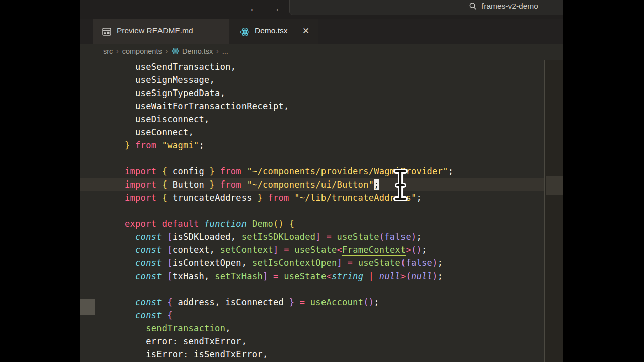 Image resolution: width=644 pixels, height=362 pixels. I want to click on code-line: import { Button } from "~/components/ui/…, so click(289, 185).